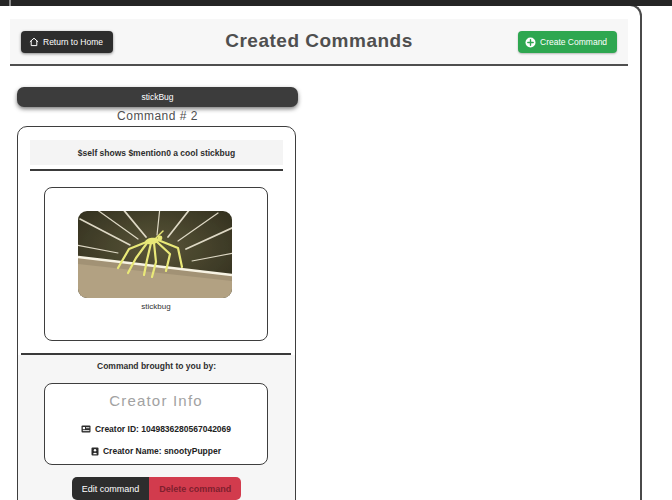  What do you see at coordinates (156, 429) in the screenshot?
I see `creator-id-row: Creator ID: 1049836280567042069` at bounding box center [156, 429].